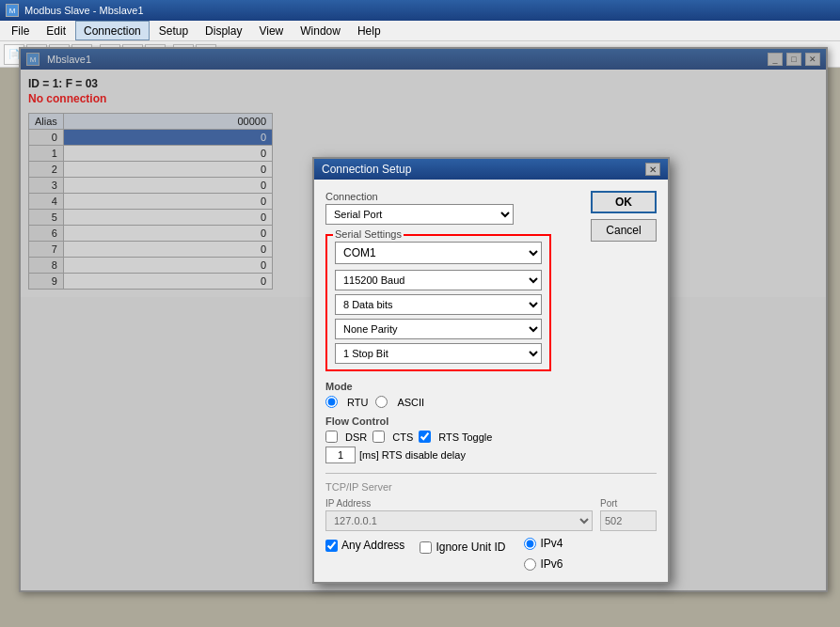 This screenshot has width=840, height=627. Describe the element at coordinates (544, 554) in the screenshot. I see `ip-version-radios: IPv4 IPv6` at that location.